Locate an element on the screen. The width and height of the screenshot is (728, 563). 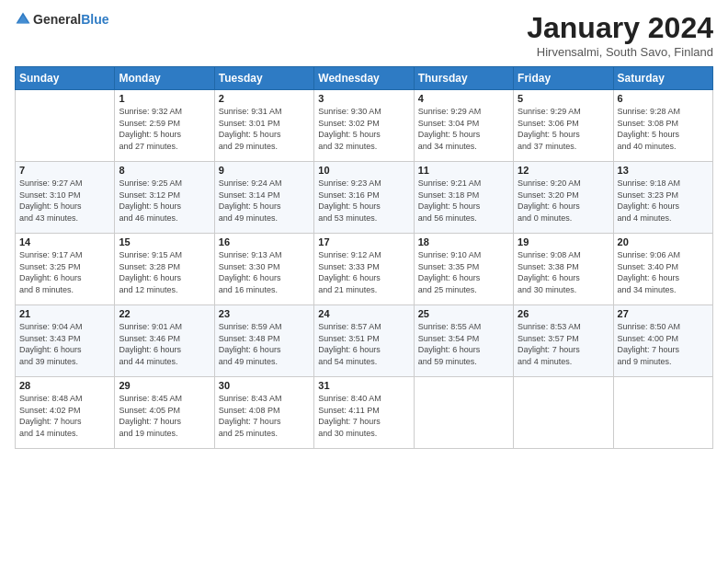
calendar-cell: 17Sunrise: 9:12 AMSunset: 3:33 PMDayligh… is located at coordinates (364, 270).